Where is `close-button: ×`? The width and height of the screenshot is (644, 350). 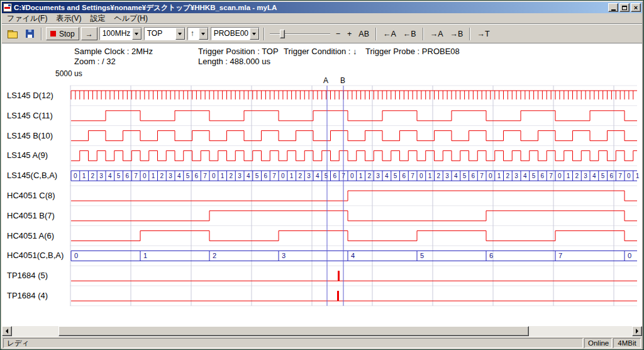
close-button: × is located at coordinates (636, 8).